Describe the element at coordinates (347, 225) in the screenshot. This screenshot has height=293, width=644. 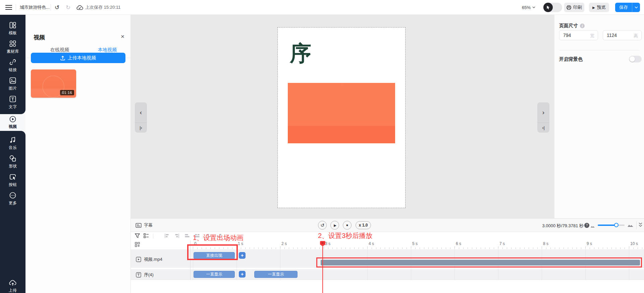
I see `stop-button: ■` at that location.